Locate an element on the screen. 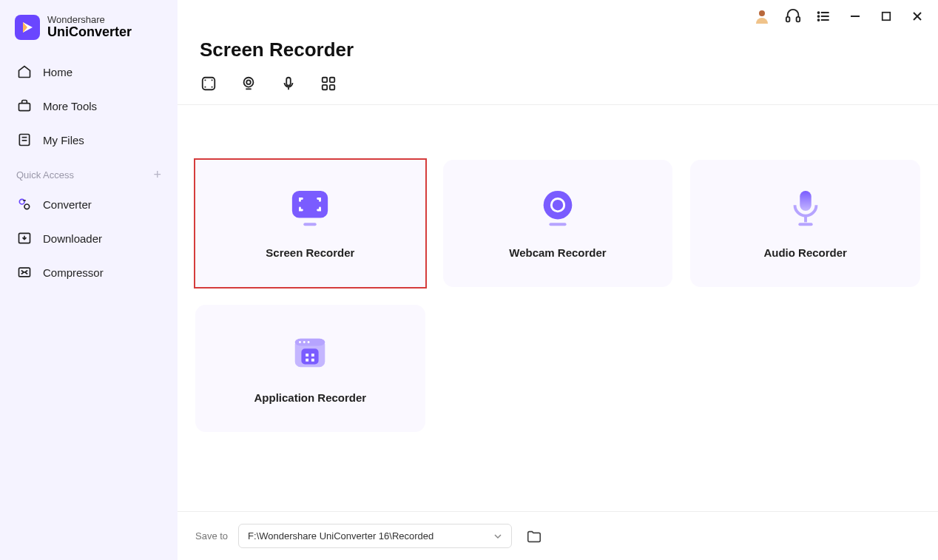  sidebar-item-label: More Tools is located at coordinates (70, 107).